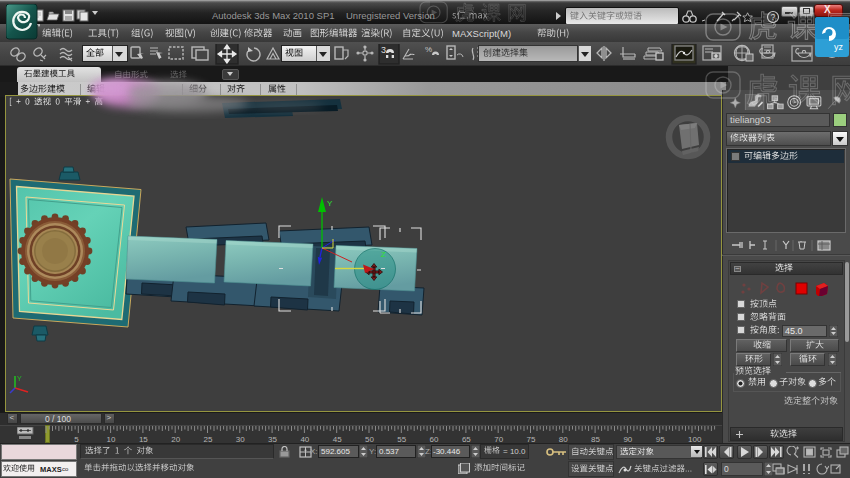 Image resolution: width=850 pixels, height=478 pixels. What do you see at coordinates (532, 439) in the screenshot?
I see `svg-text: 75` at bounding box center [532, 439].